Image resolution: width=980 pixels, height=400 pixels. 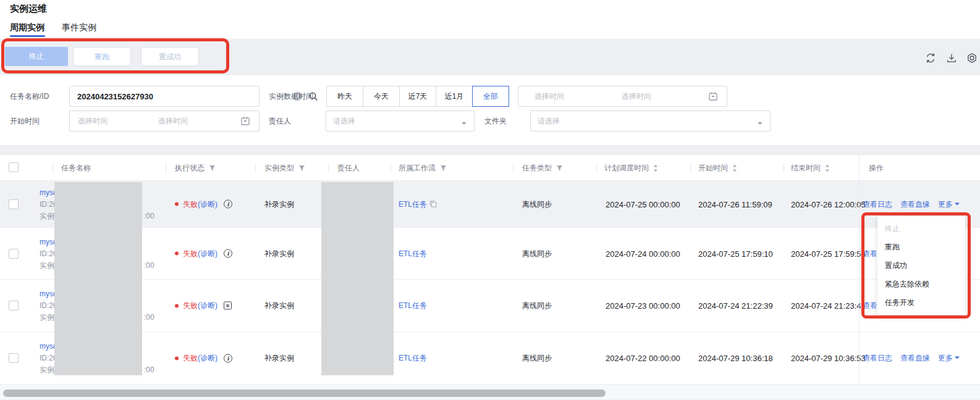 I want to click on workflow-cell: ETL任务, so click(x=413, y=253).